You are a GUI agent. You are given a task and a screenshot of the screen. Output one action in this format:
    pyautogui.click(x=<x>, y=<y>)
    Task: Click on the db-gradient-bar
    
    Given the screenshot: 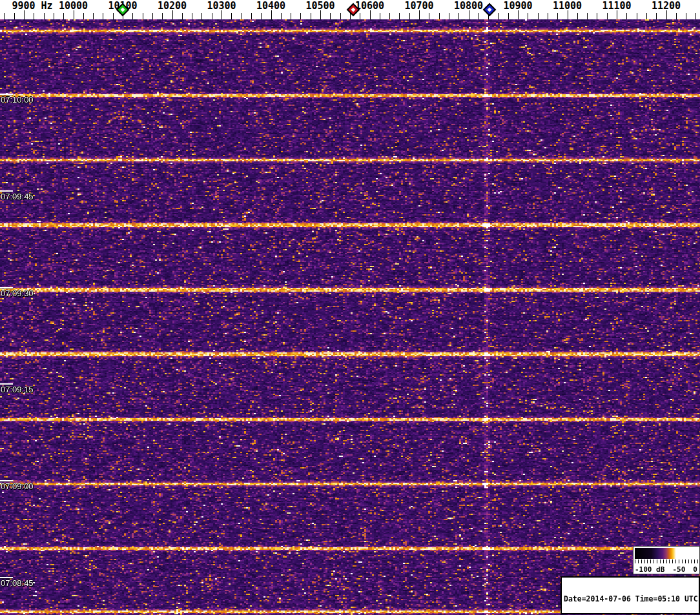 What is the action you would take?
    pyautogui.click(x=666, y=554)
    